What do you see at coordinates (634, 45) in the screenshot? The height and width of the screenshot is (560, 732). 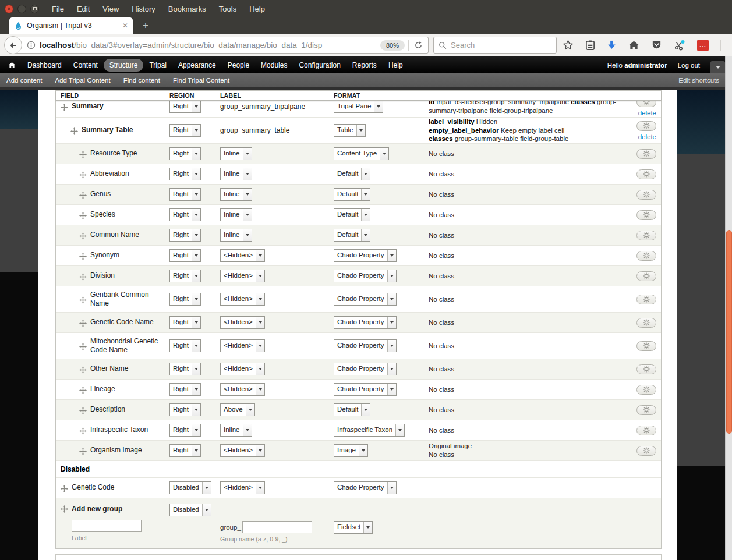 I see `home-icon` at bounding box center [634, 45].